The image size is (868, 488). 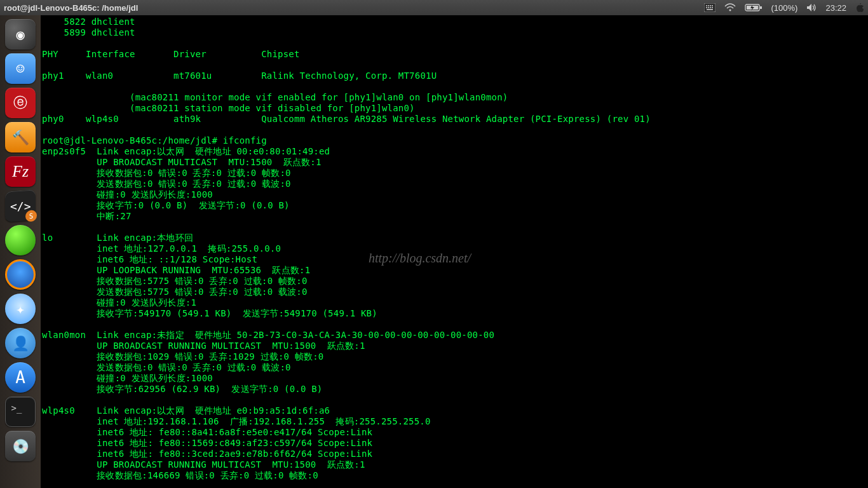 What do you see at coordinates (710, 8) in the screenshot?
I see `keyboard-icon` at bounding box center [710, 8].